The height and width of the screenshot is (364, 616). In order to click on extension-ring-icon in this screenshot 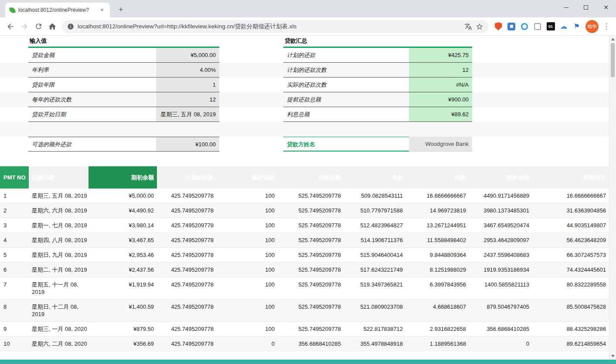, I will do `click(524, 27)`.